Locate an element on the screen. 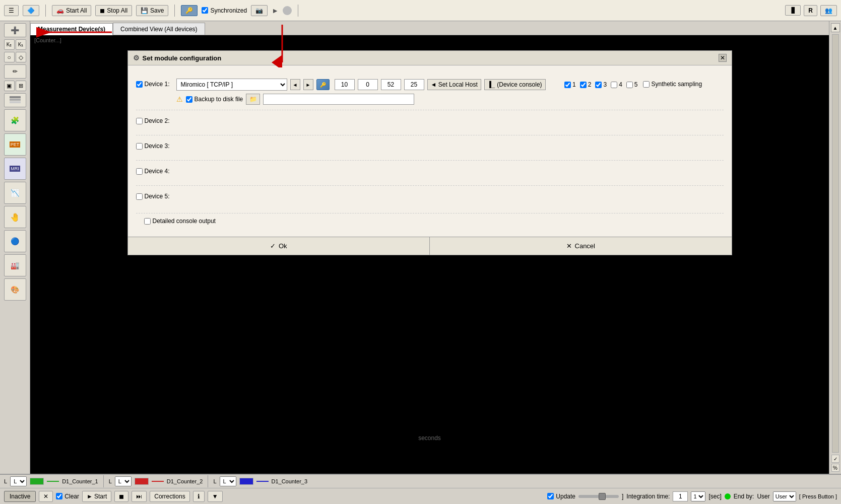 Image resolution: width=841 pixels, height=504 pixels. device-4-checkbox is located at coordinates (139, 171).